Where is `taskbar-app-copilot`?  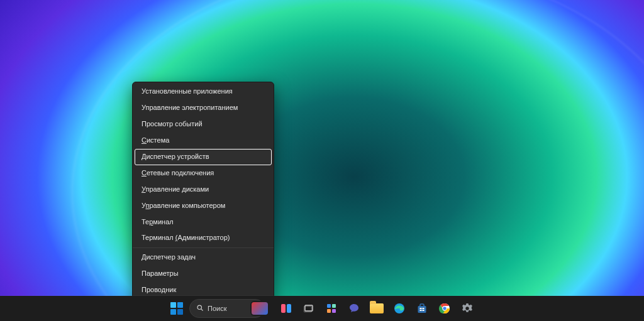 taskbar-app-copilot is located at coordinates (286, 308).